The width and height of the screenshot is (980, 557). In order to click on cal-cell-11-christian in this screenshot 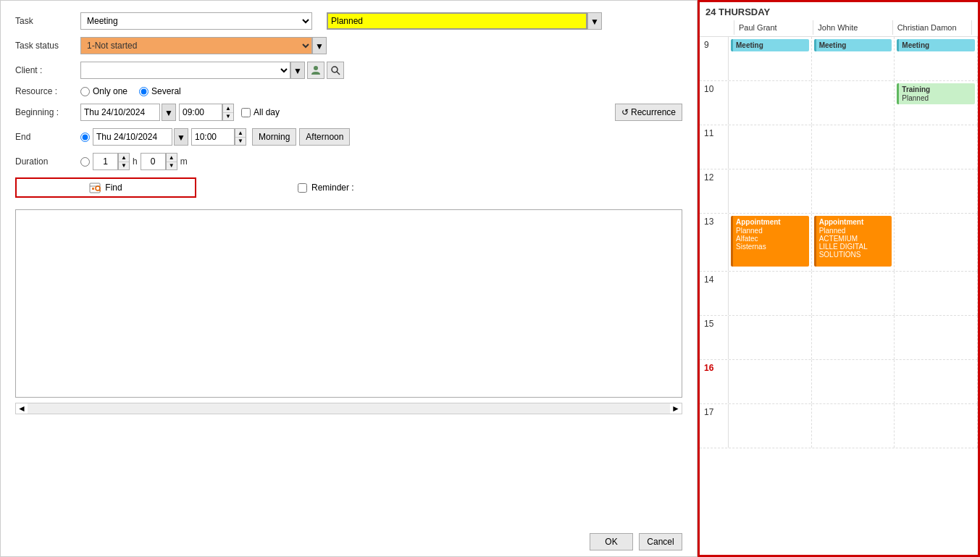, I will do `click(936, 147)`.